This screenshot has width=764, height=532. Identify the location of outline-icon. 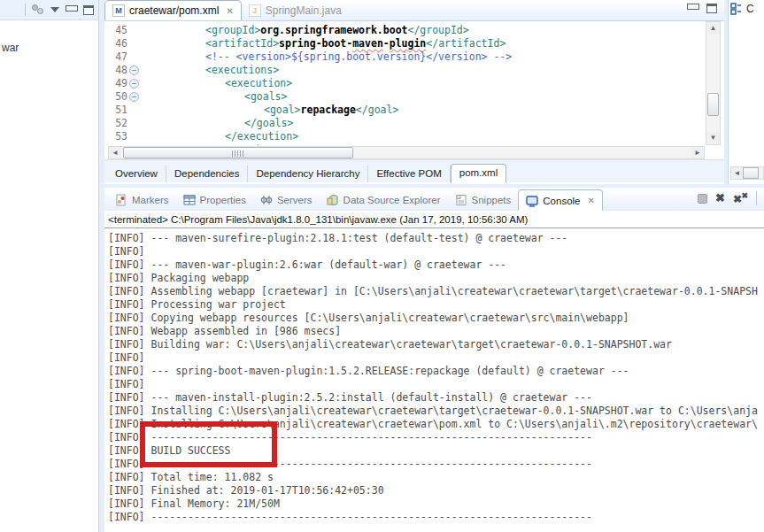
(737, 9).